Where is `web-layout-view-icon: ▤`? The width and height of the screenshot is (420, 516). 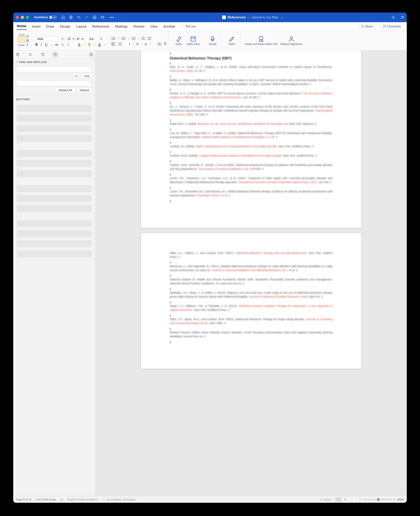 web-layout-view-icon: ▤ is located at coordinates (345, 500).